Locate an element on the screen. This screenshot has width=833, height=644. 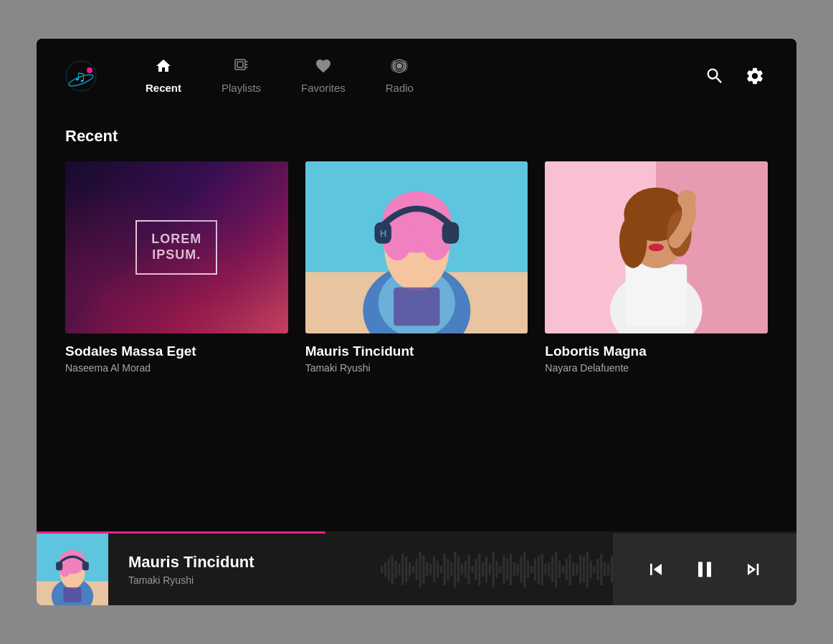
pause-button is located at coordinates (705, 569).